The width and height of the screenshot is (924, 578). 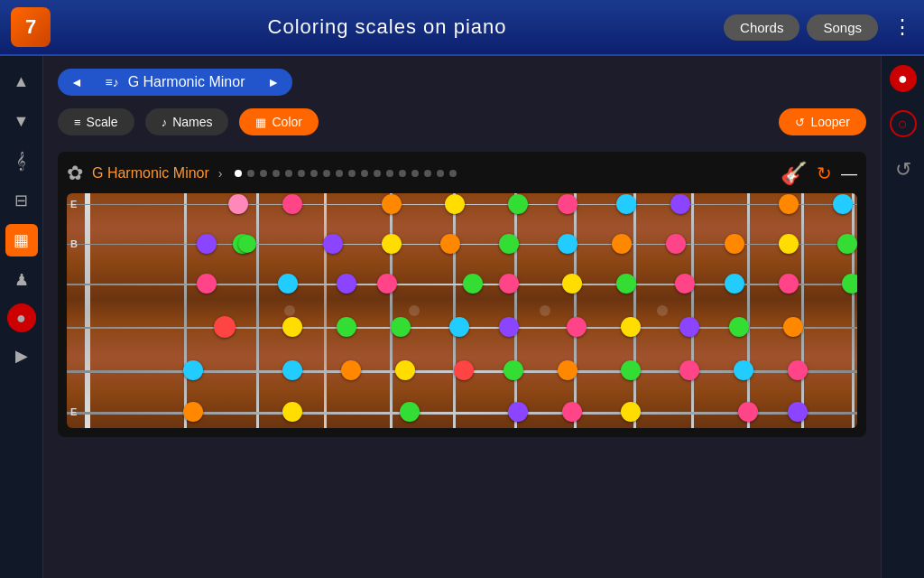 What do you see at coordinates (902, 27) in the screenshot?
I see `more-menu-button: ⋮` at bounding box center [902, 27].